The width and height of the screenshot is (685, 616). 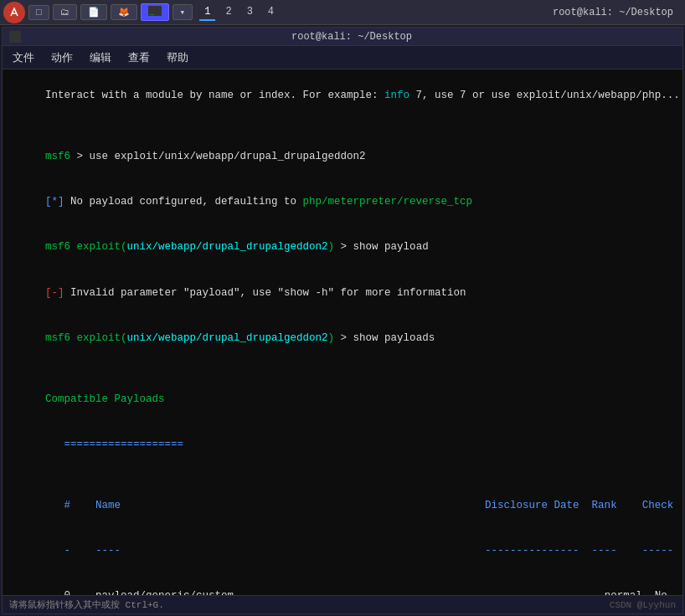 I want to click on taskbar-app-btn: □, so click(x=39, y=13).